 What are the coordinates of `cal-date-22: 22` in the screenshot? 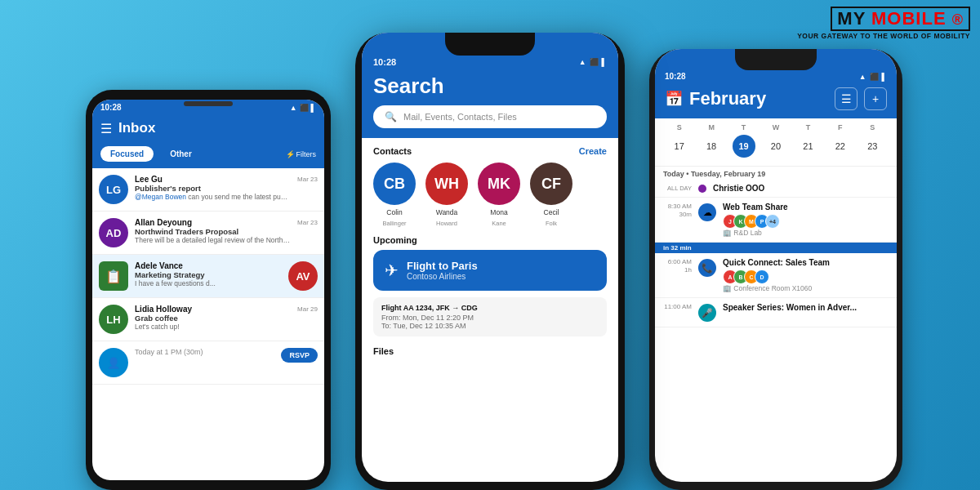 It's located at (840, 146).